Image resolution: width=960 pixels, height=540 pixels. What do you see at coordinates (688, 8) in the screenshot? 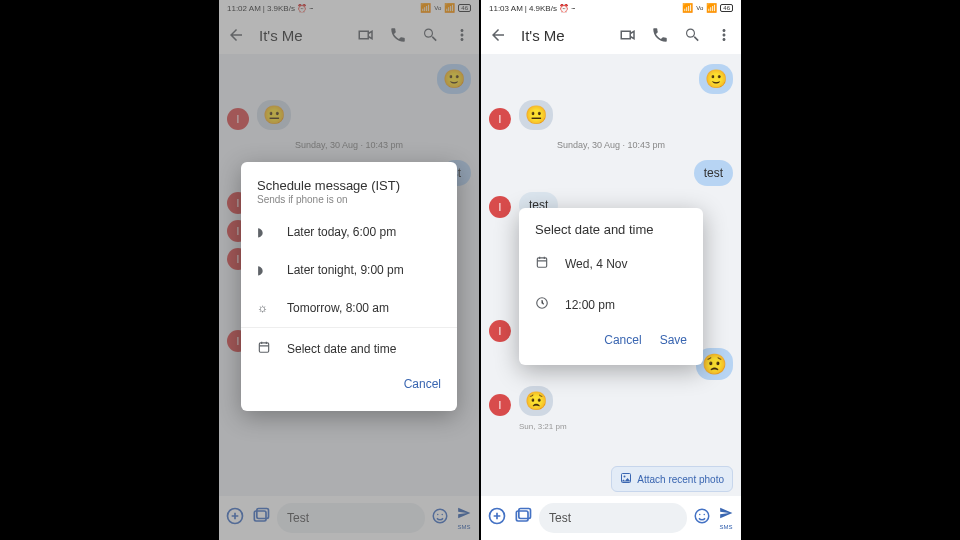
I see `signal-icon: 📶` at bounding box center [688, 8].